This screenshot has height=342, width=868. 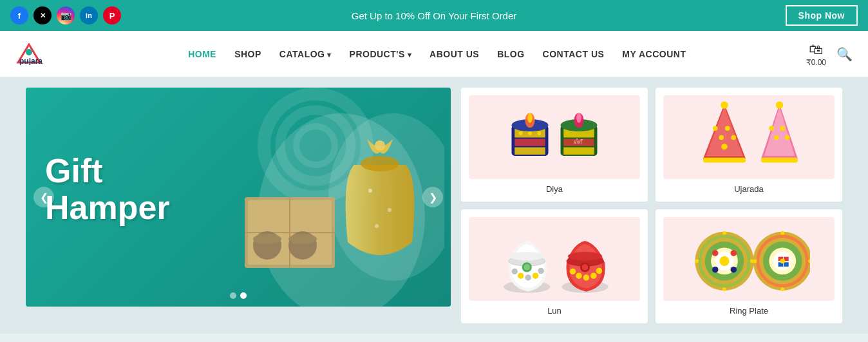 I want to click on hero-title-line2: Hamper, so click(x=108, y=209).